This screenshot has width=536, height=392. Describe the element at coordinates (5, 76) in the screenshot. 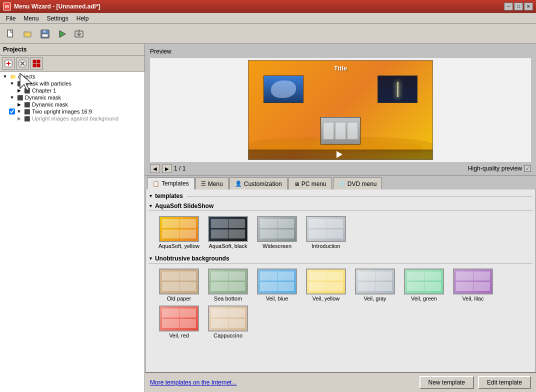

I see `tree-expand-objects: ▼` at that location.